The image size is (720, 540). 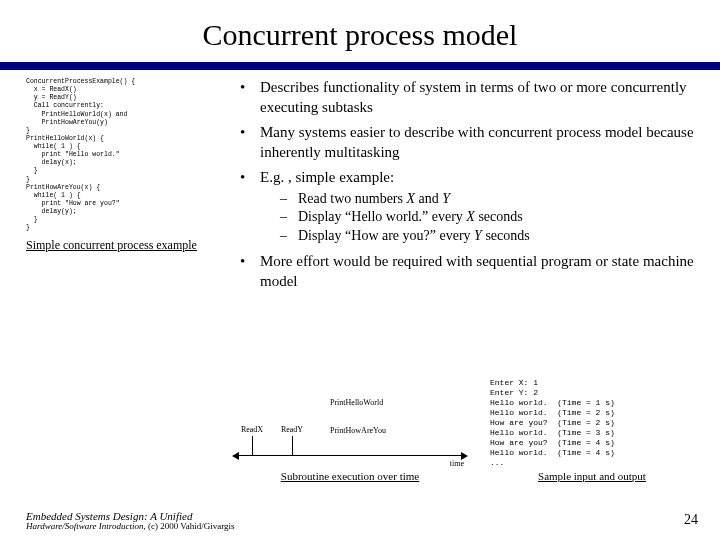 What do you see at coordinates (592, 430) in the screenshot?
I see `output-block: Enter X: 1 Enter Y: 2 Hello world. (Time…` at bounding box center [592, 430].